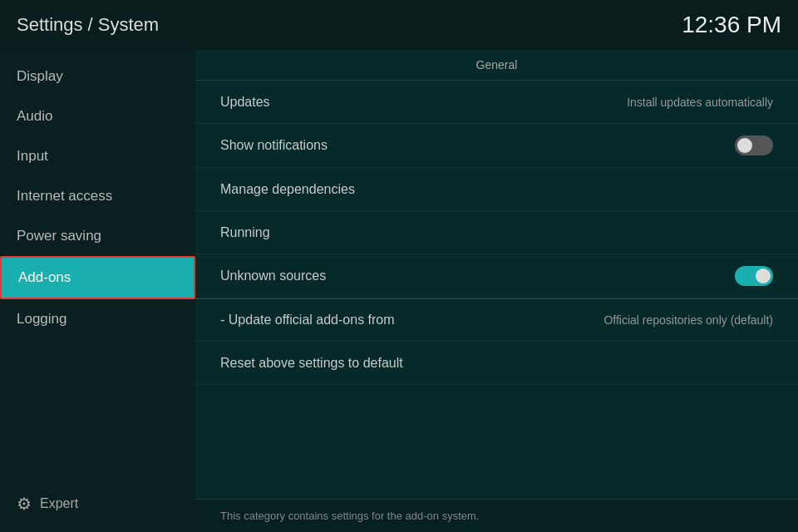  Describe the element at coordinates (245, 102) in the screenshot. I see `row-label-updates: Updates` at that location.